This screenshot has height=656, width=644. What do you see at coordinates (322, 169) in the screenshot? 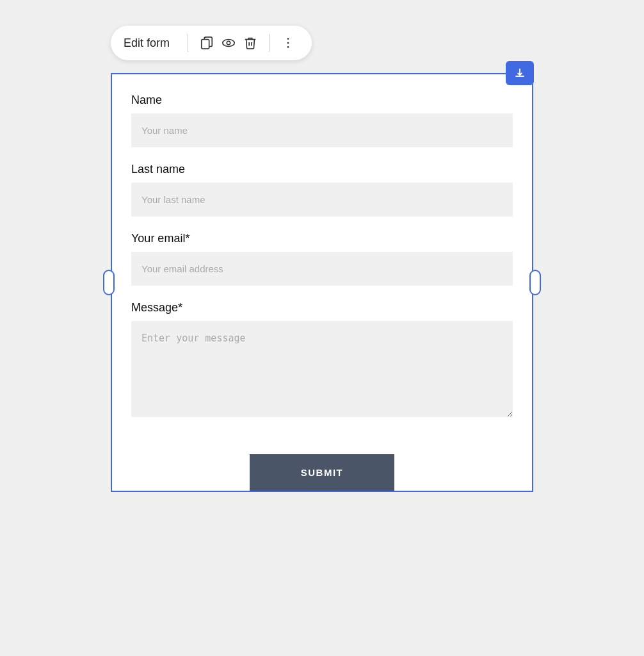
I see `last-name-label: Last name` at bounding box center [322, 169].